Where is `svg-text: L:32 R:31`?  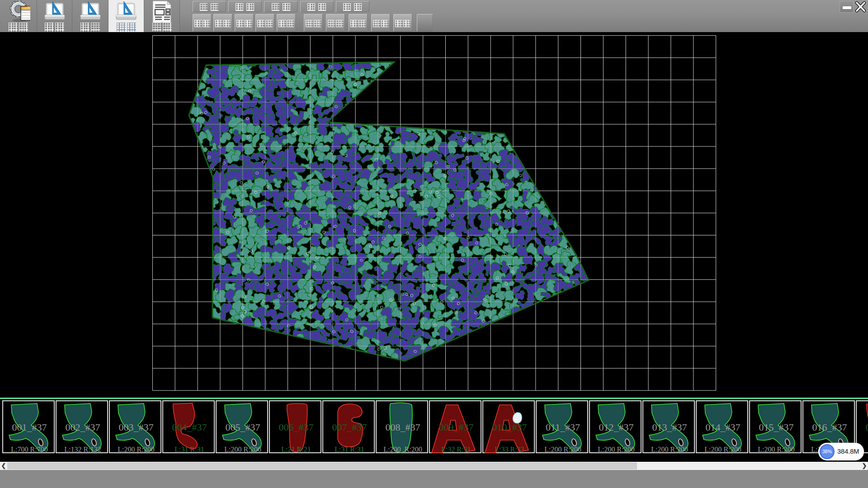 svg-text: L:32 R:31 is located at coordinates (456, 449).